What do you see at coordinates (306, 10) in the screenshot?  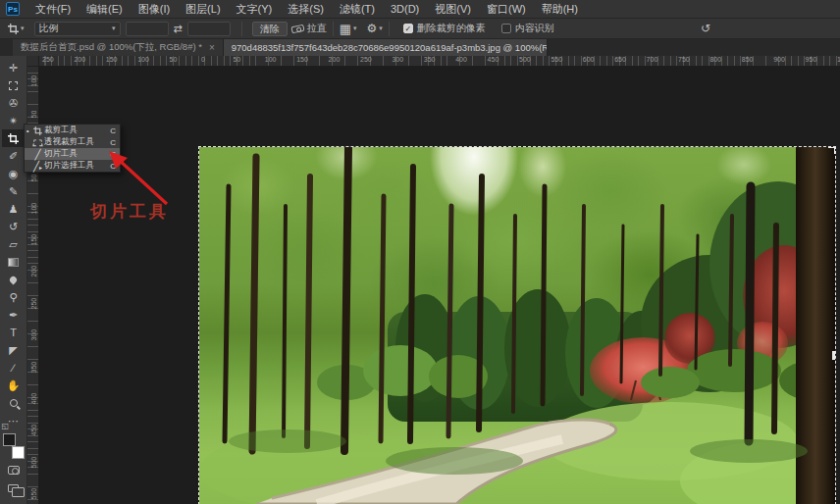 I see `menu-items: 文件(F)编辑(E)图像(I)图层(L)文字(Y)选择(S)滤镜(T)3D(D)…` at bounding box center [306, 10].